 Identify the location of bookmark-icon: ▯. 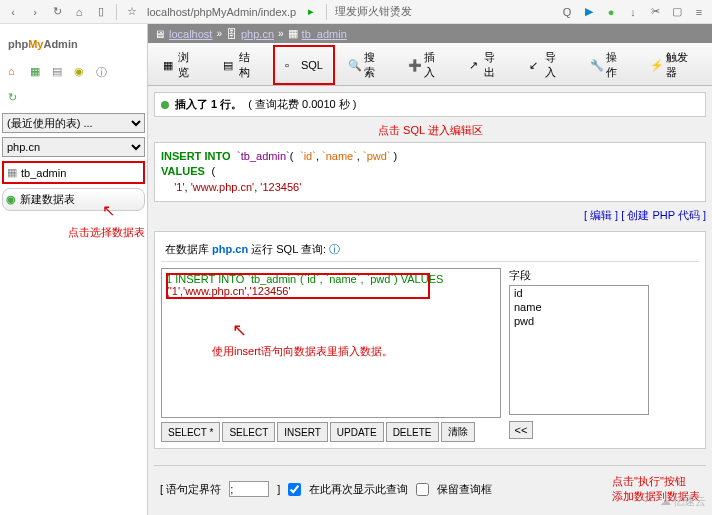
(101, 12).